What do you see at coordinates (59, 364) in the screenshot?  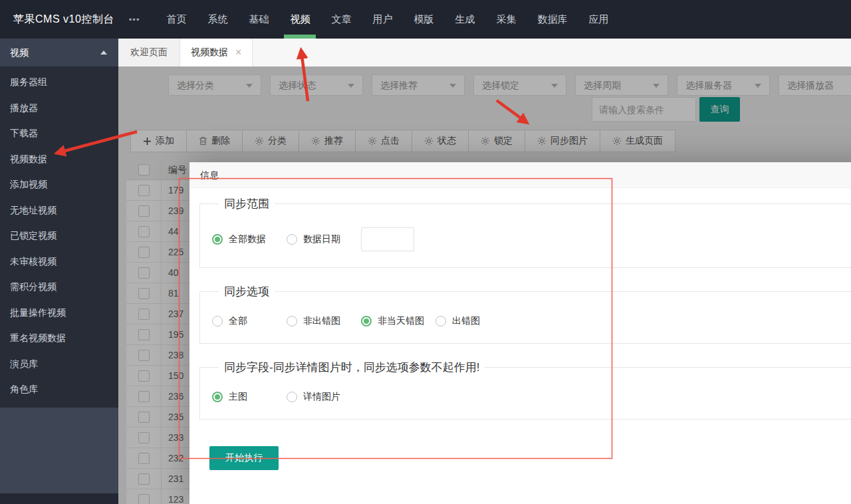 I see `sidebar-item-演员库: 演员库` at bounding box center [59, 364].